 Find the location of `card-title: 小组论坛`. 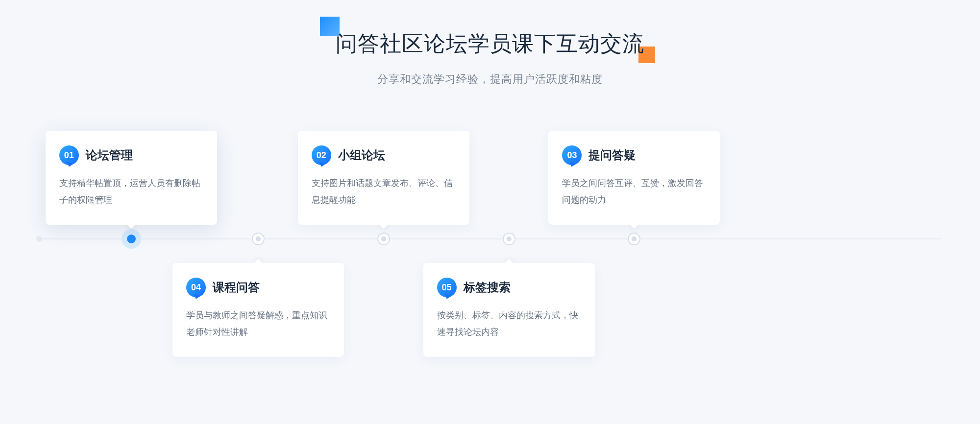

card-title: 小组论坛 is located at coordinates (362, 155).